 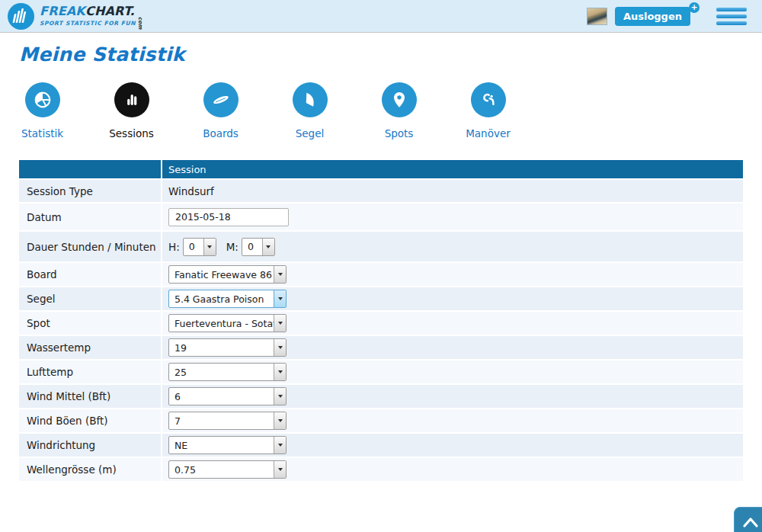 I want to click on table-row-wassertemp: Wassertemp 19, so click(x=381, y=348).